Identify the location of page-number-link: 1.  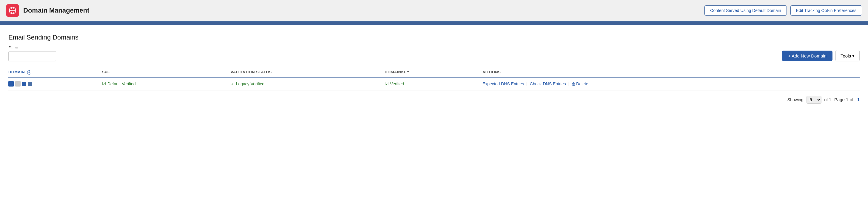
(859, 99).